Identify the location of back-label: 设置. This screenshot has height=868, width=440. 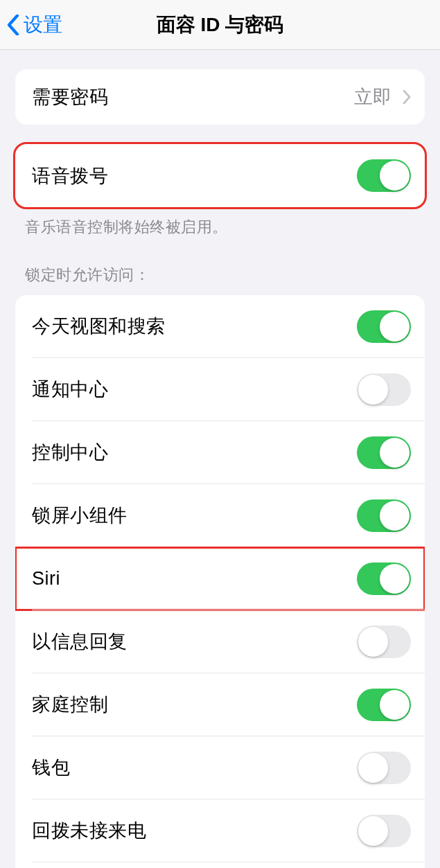
(43, 25).